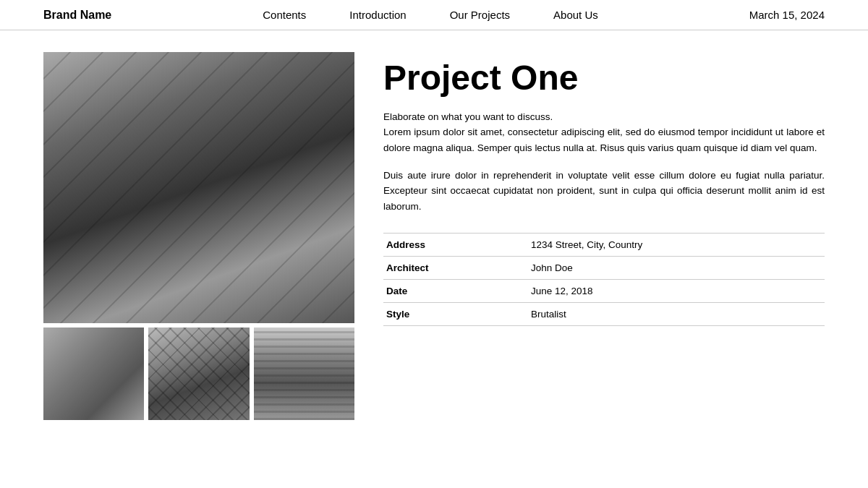  I want to click on table-row: Style Brutalist, so click(604, 314).